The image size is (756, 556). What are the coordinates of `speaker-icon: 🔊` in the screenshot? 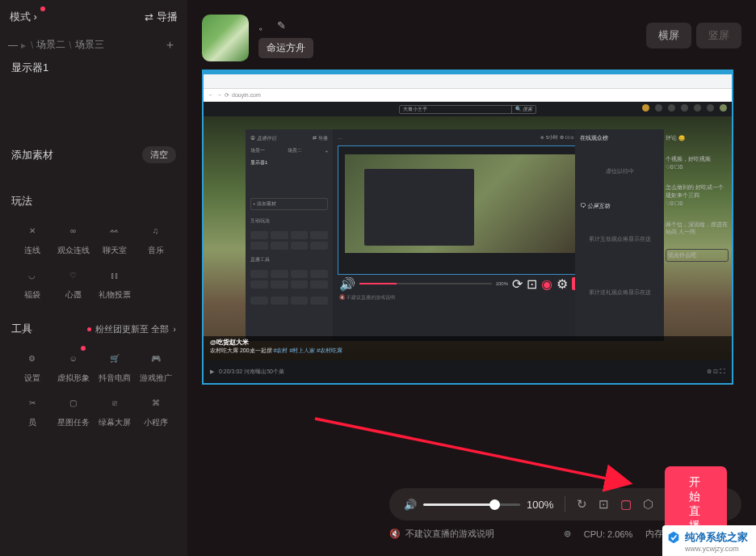 It's located at (410, 504).